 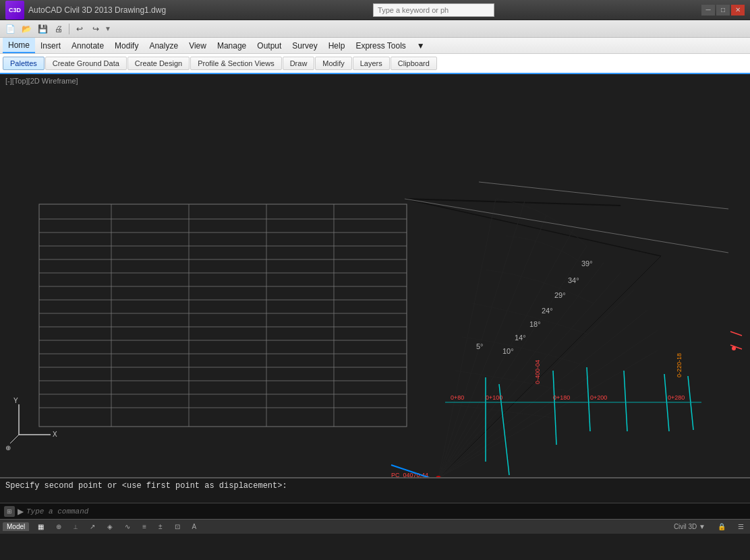 I want to click on title-bar: C3D AutoCAD Civil 3D 2013 Drawing1.dwg ─…, so click(x=375, y=10).